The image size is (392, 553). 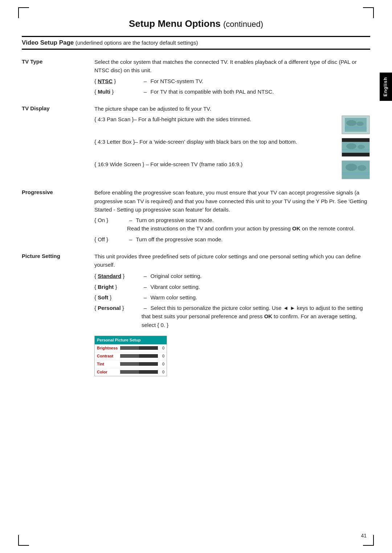 I want to click on corner-mark-bl-v, so click(x=19, y=540).